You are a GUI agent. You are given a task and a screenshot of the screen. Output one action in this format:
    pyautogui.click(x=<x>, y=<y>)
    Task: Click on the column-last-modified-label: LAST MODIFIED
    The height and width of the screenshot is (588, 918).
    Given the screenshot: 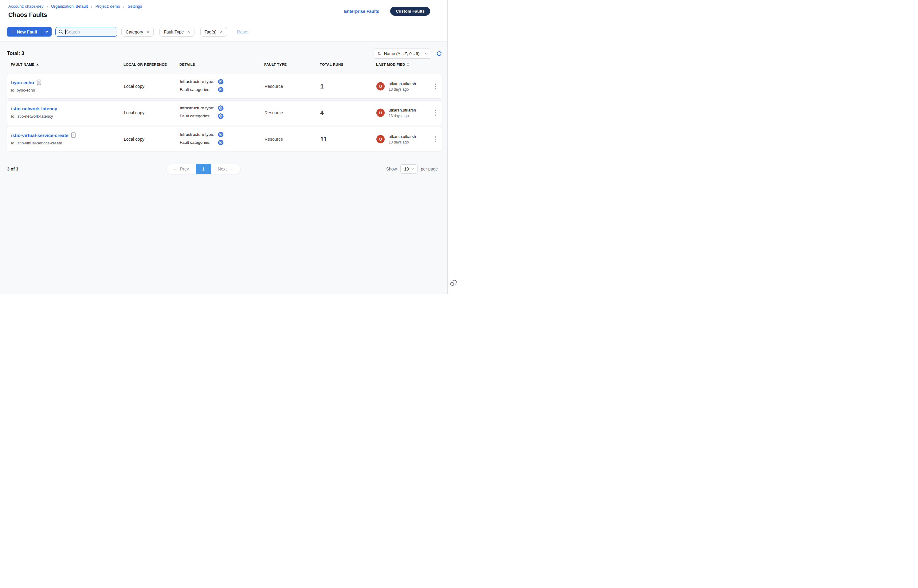 What is the action you would take?
    pyautogui.click(x=391, y=65)
    